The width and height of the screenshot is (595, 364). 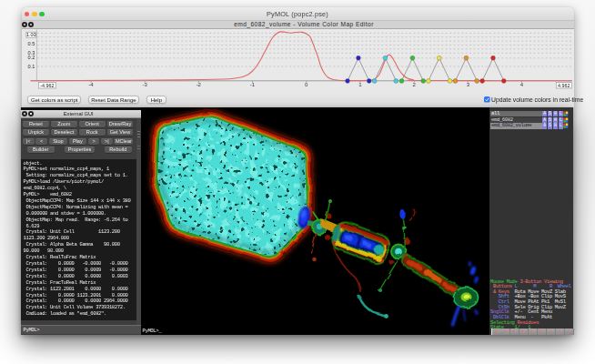 What do you see at coordinates (91, 85) in the screenshot?
I see `svg-text: -4` at bounding box center [91, 85].